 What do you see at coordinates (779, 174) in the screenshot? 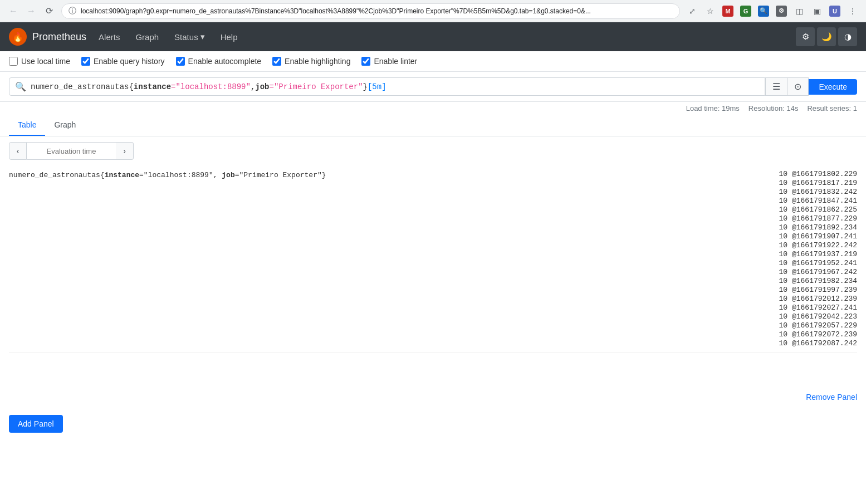
I see `result-value-line: 10 @1661791802.229` at bounding box center [779, 174].